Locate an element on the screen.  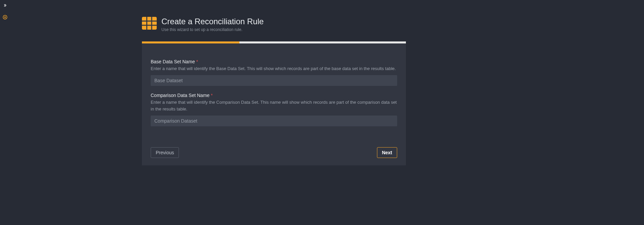
expand-sidebar-icon is located at coordinates (5, 5).